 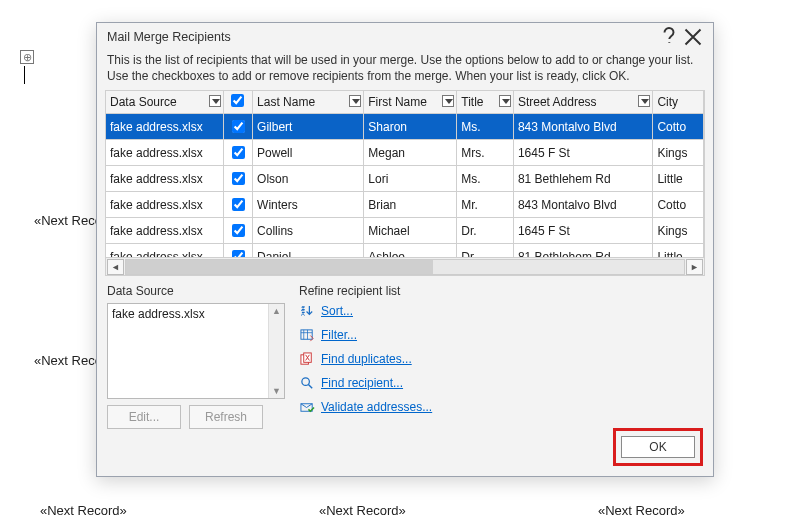 I want to click on dialog-titlebar: Mail Merge Recipients, so click(x=405, y=37).